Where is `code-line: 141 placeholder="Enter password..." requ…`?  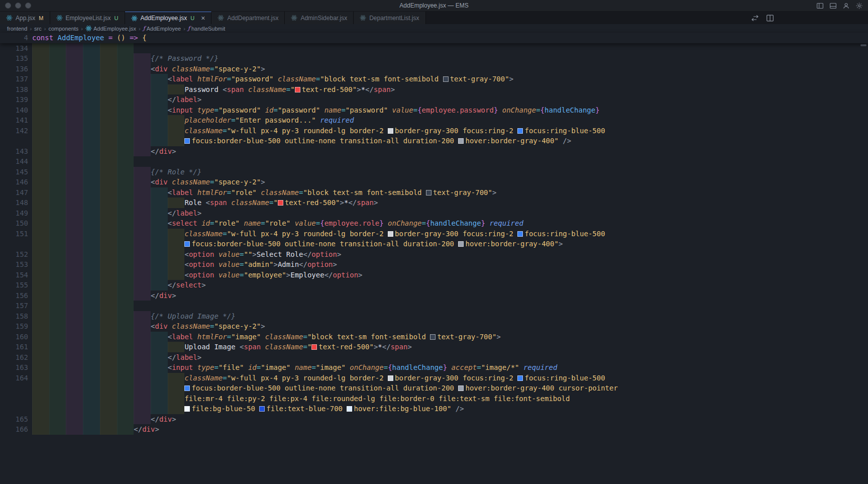
code-line: 141 placeholder="Enter password..." requ… is located at coordinates (434, 121).